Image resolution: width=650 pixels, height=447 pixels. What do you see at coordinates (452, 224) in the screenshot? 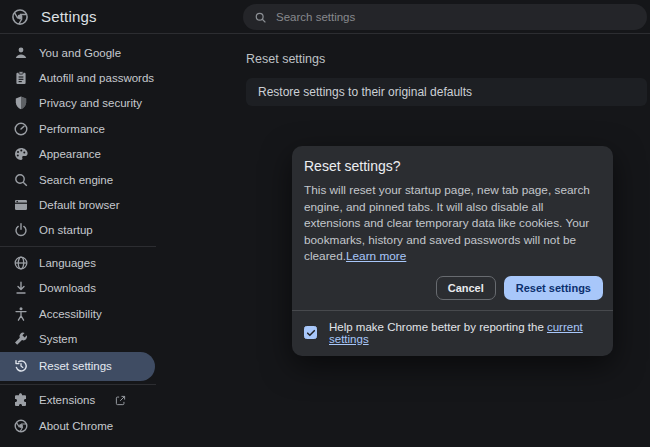
I see `dialog-body: This will reset your startup page, new t…` at bounding box center [452, 224].